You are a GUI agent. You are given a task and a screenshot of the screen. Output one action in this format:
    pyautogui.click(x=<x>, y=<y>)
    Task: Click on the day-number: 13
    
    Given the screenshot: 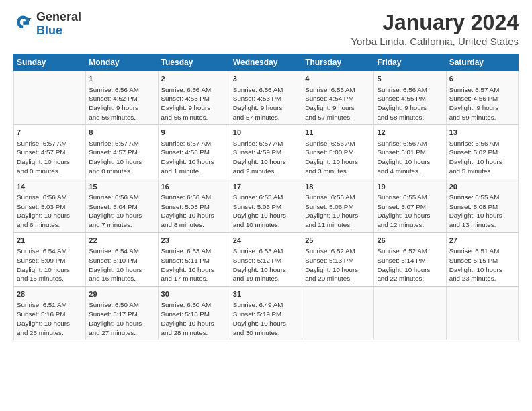 What is the action you would take?
    pyautogui.click(x=482, y=133)
    